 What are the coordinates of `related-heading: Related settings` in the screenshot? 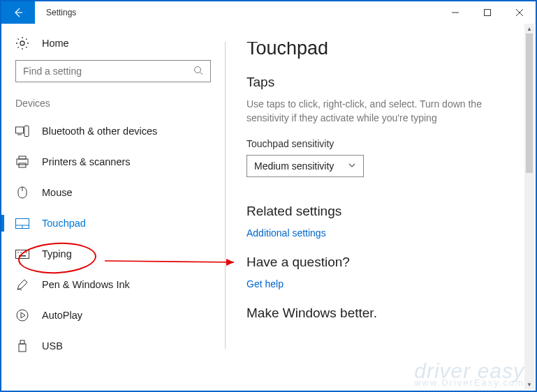 It's located at (381, 211).